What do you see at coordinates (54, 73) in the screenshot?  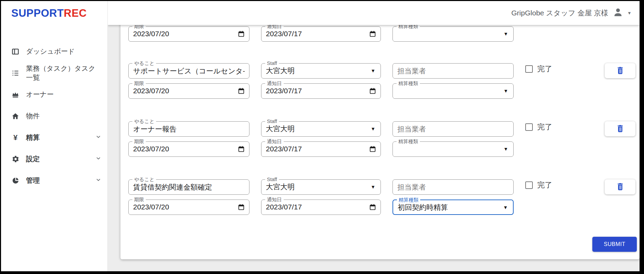 I see `sidebar-item-task-list: 業務（タスク）タスク一覧` at bounding box center [54, 73].